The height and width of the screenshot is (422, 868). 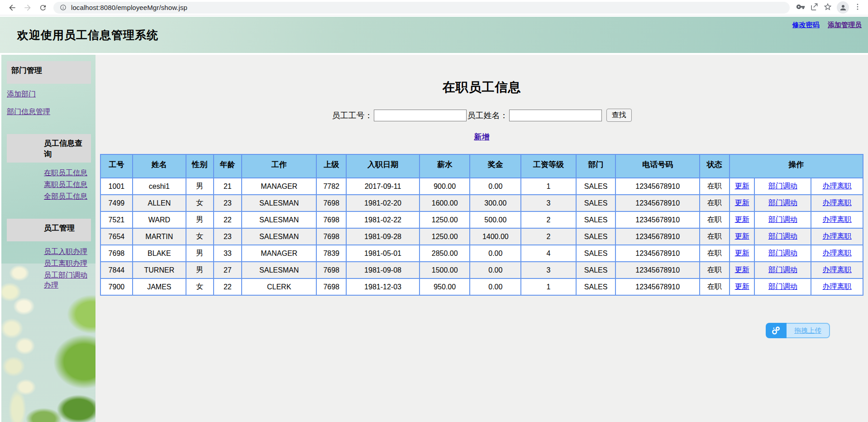 I want to click on upload-row: 拖拽上传, so click(x=482, y=331).